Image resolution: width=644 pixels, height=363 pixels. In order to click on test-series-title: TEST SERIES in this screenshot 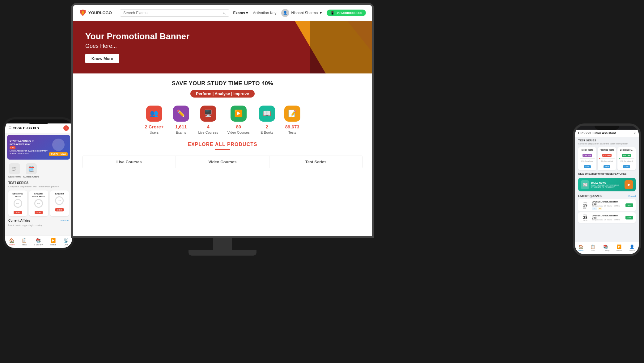, I will do `click(39, 183)`.